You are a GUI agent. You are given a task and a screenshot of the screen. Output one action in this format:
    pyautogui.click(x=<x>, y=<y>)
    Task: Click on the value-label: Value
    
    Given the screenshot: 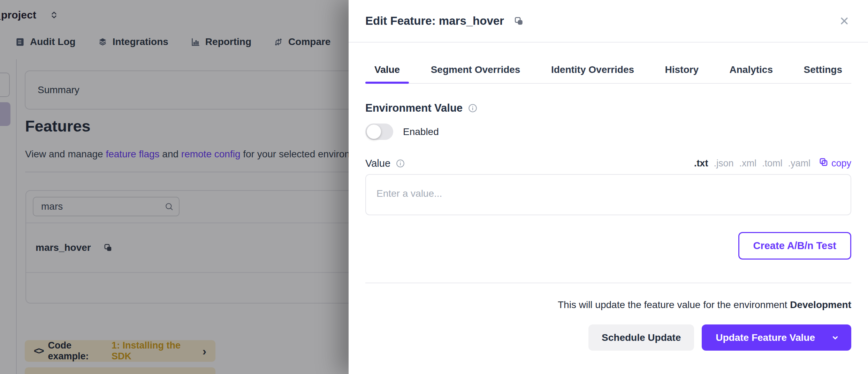 What is the action you would take?
    pyautogui.click(x=385, y=163)
    